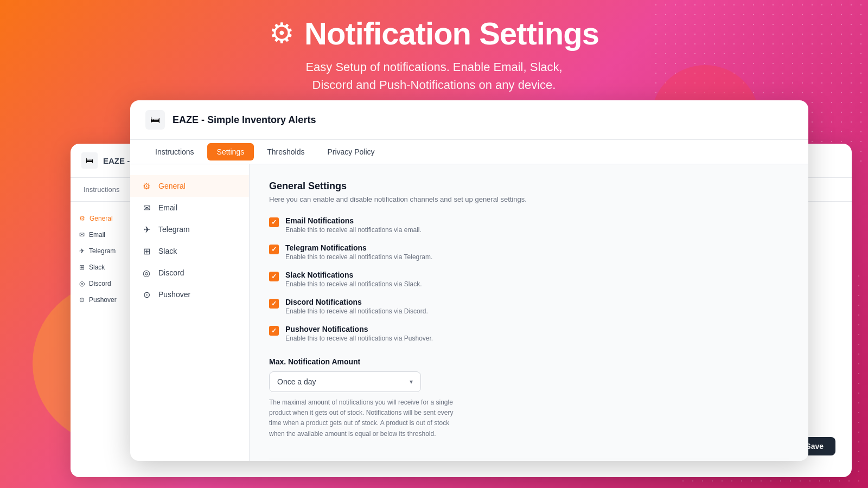  I want to click on max-notif-dropdown: Once a day ▾, so click(345, 382).